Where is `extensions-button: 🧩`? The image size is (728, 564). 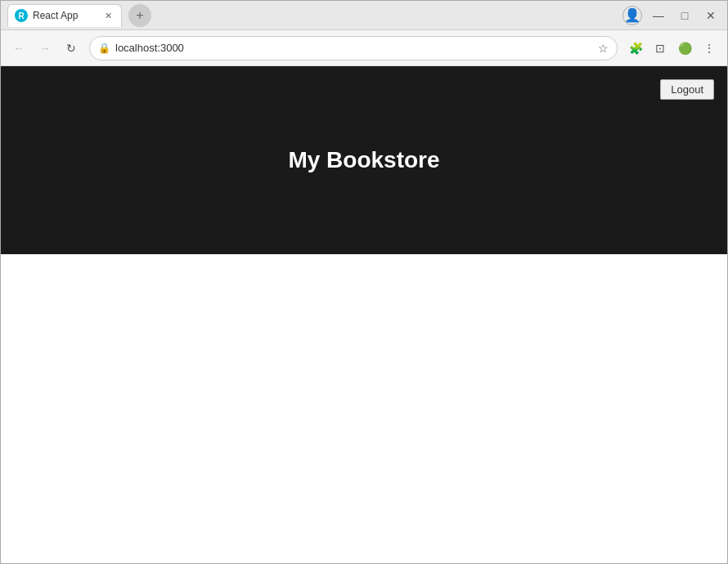
extensions-button: 🧩 is located at coordinates (636, 48).